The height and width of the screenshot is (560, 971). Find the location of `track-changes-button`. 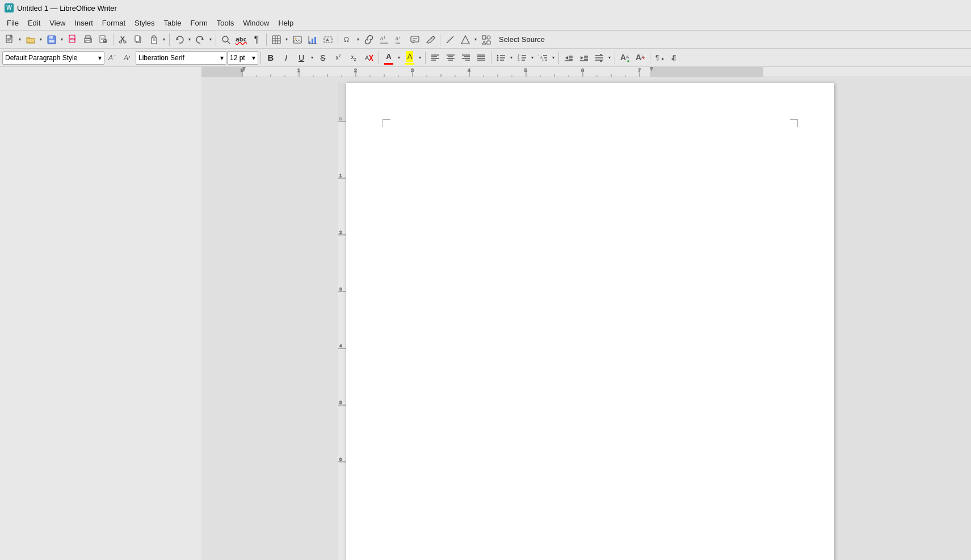

track-changes-button is located at coordinates (430, 40).